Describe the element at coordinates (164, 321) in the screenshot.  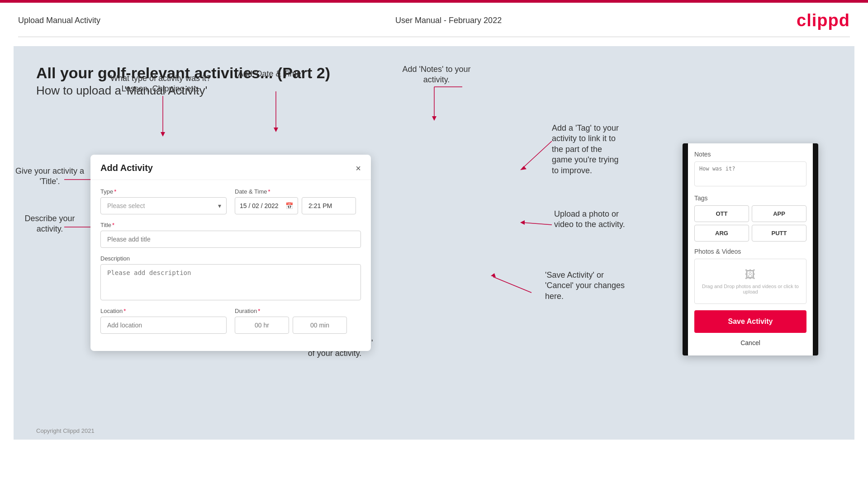
I see `location-group: Location*` at that location.